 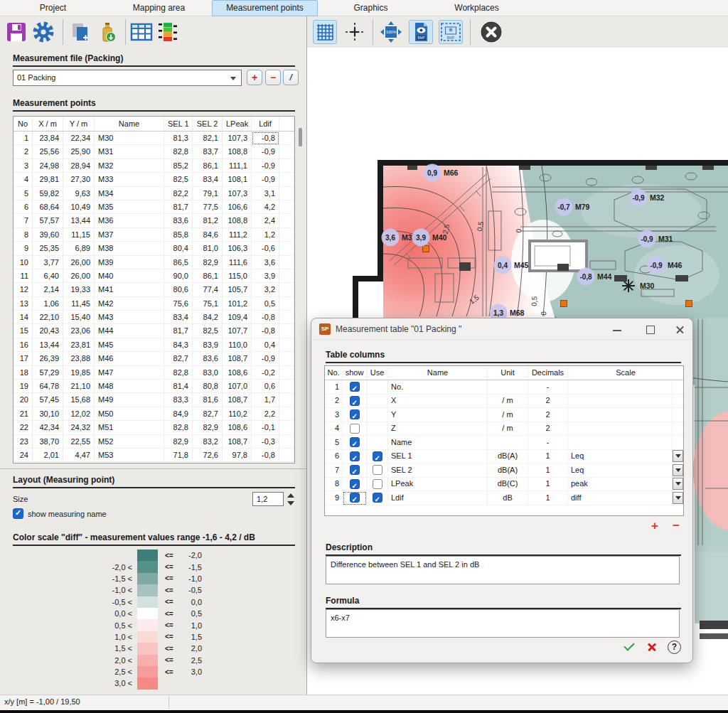 I want to click on table-cell: M45, so click(x=129, y=345).